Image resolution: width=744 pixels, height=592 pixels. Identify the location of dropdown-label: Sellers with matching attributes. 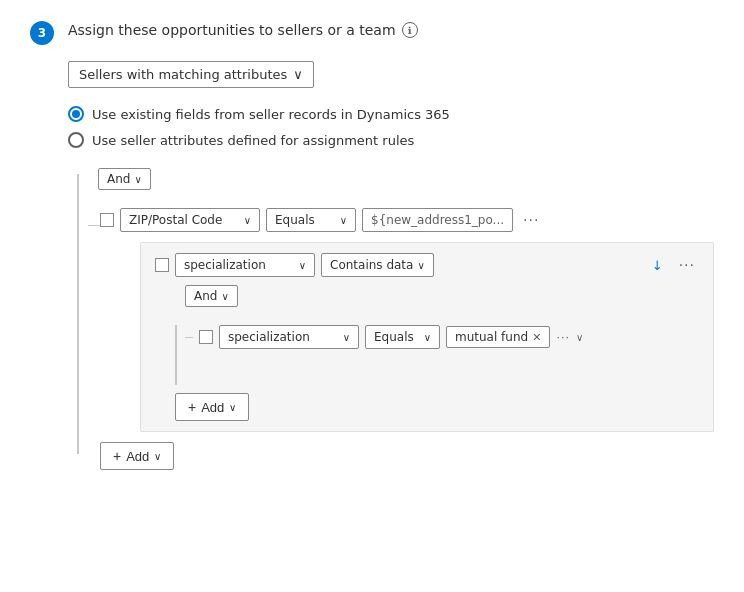
(183, 74).